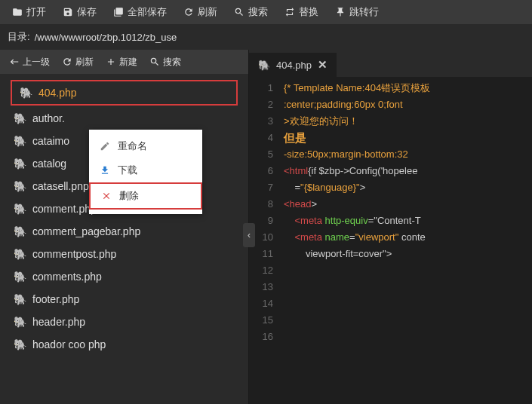 The height and width of the screenshot is (404, 532). I want to click on tab-bar: 🐘 404.php ✕, so click(391, 63).